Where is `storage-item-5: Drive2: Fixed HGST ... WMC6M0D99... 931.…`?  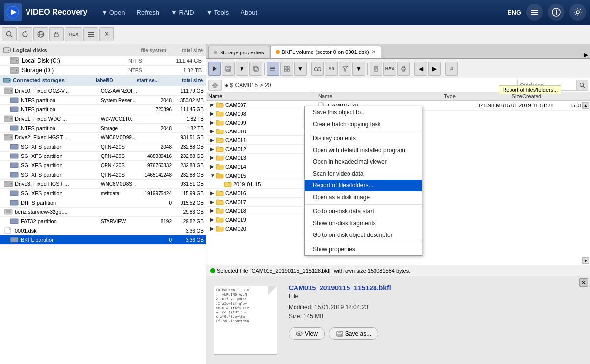 storage-item-5: Drive2: Fixed HGST ... WMC6M0D99... 931.… is located at coordinates (103, 137).